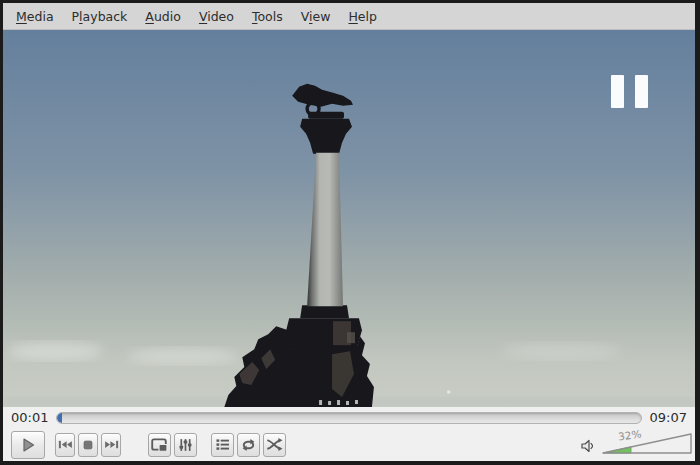  What do you see at coordinates (248, 445) in the screenshot?
I see `loop-icon` at bounding box center [248, 445].